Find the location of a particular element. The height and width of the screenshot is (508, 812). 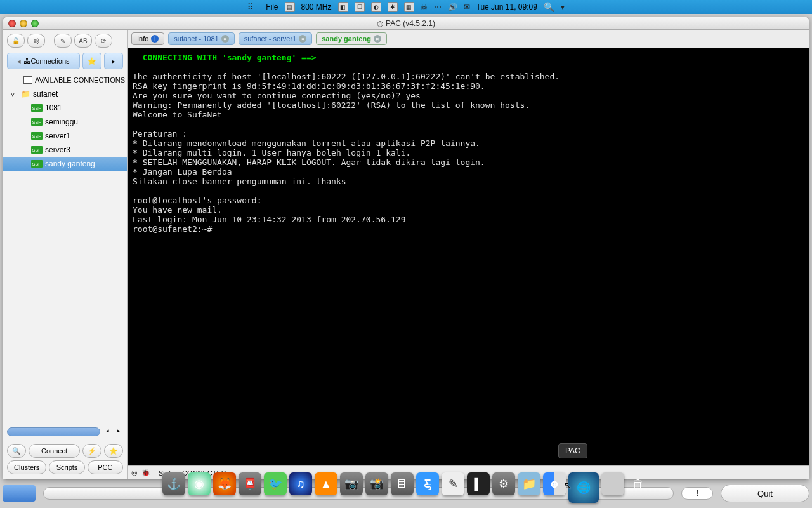

toolbar-unlock-button: 🔓 is located at coordinates (16, 41).